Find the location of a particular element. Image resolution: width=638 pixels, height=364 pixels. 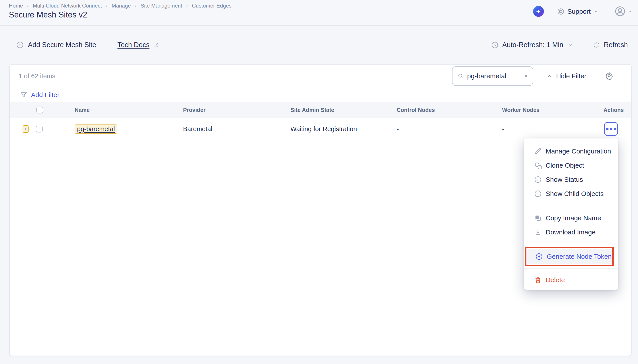

menu-item-label: Show Status is located at coordinates (564, 180).